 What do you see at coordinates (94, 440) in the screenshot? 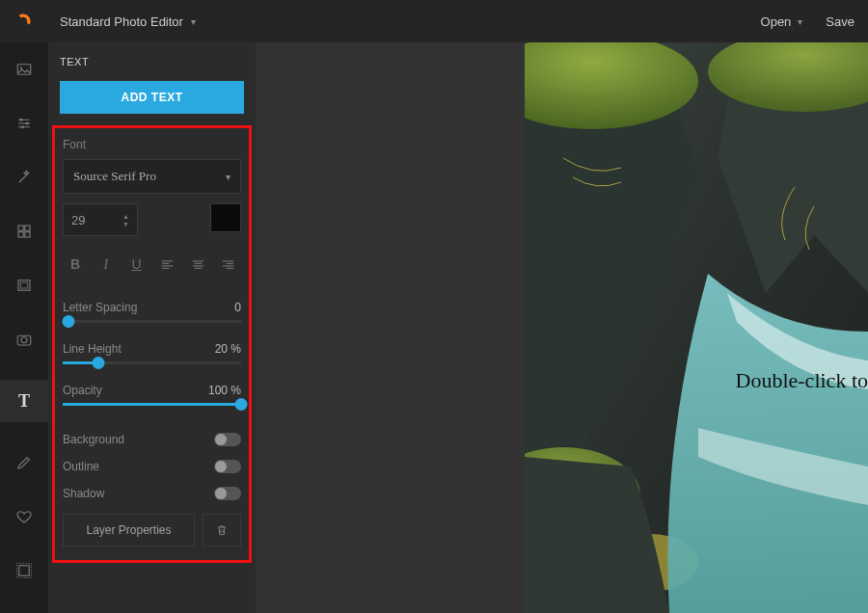
I see `background-toggle-label: Background` at bounding box center [94, 440].